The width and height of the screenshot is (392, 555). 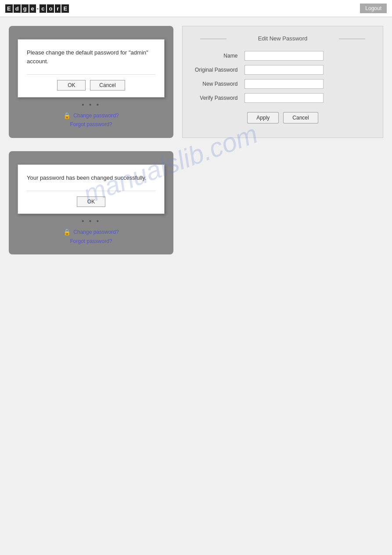 I want to click on change-password-link-1: Change password?, so click(x=96, y=116).